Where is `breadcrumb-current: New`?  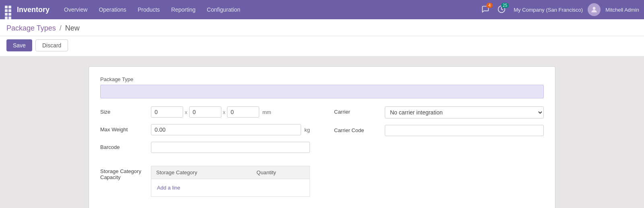
breadcrumb-current: New is located at coordinates (72, 28).